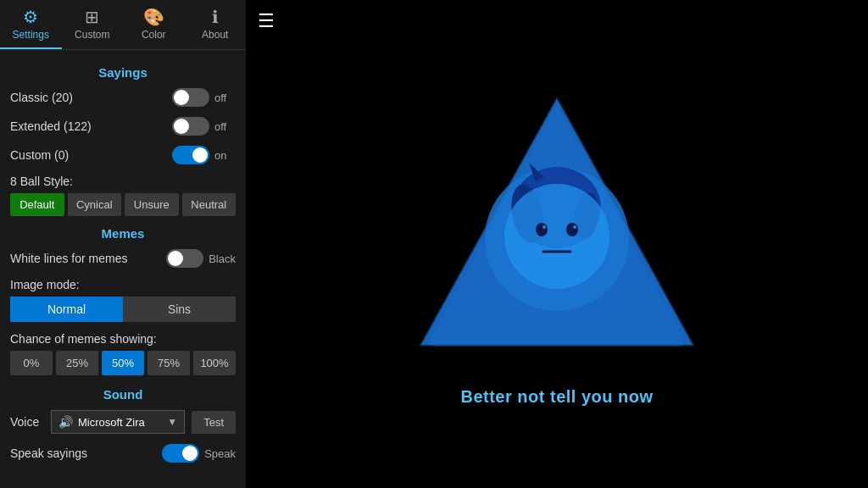 This screenshot has height=488, width=868. I want to click on custom-toggle, so click(191, 155).